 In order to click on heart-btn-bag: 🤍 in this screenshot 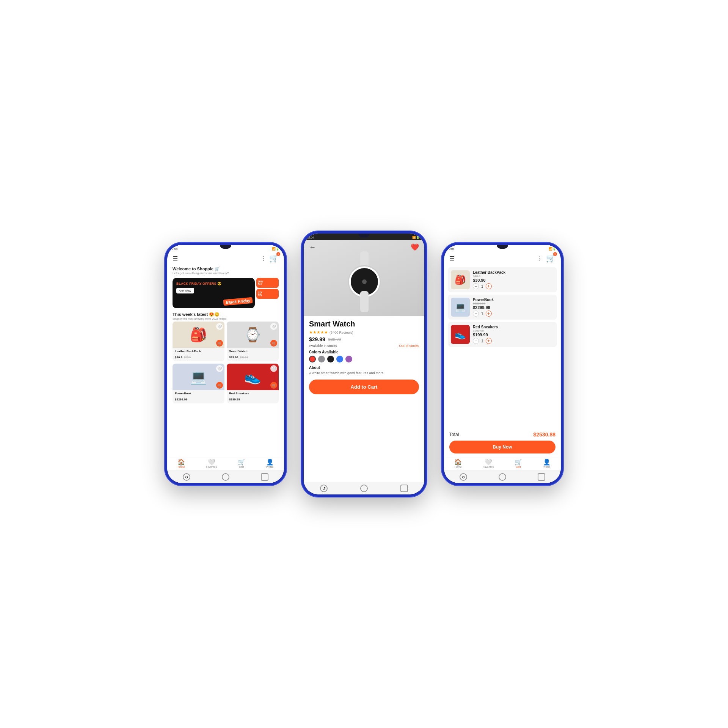, I will do `click(220, 326)`.